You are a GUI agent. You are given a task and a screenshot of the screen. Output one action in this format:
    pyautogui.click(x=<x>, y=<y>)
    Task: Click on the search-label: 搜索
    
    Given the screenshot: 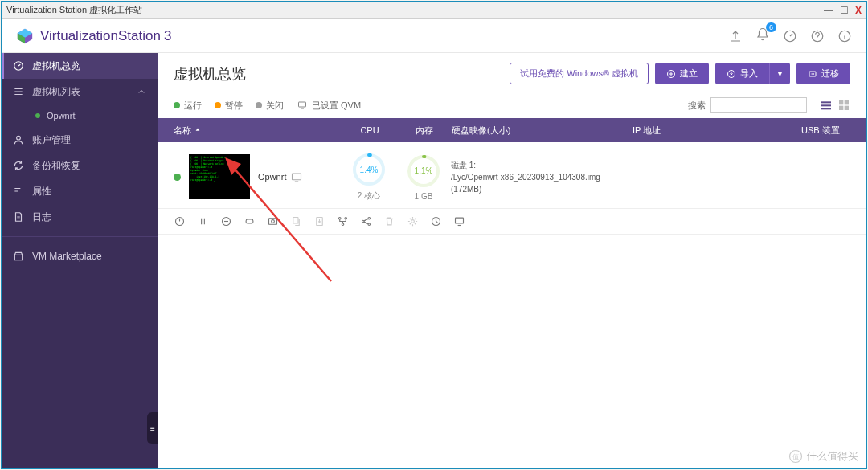 What is the action you would take?
    pyautogui.click(x=697, y=106)
    